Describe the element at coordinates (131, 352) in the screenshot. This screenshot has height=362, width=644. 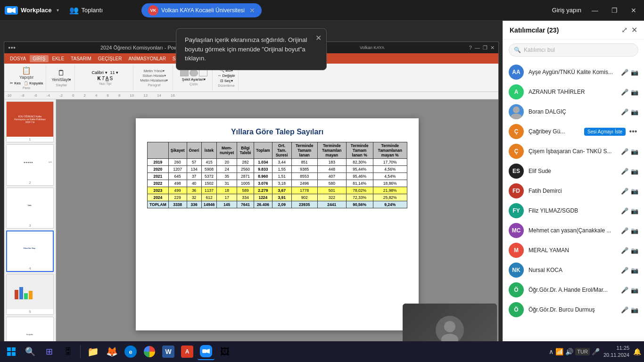
I see `edge-button: e` at that location.